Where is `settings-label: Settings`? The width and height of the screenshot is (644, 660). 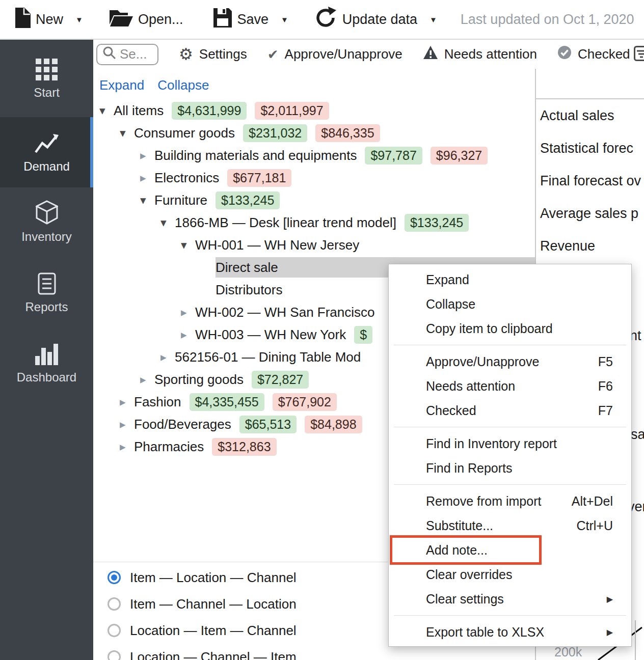
settings-label: Settings is located at coordinates (223, 54).